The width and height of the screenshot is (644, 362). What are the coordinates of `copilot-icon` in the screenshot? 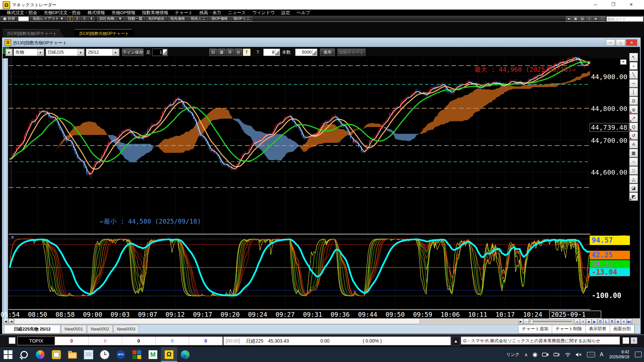 It's located at (40, 355).